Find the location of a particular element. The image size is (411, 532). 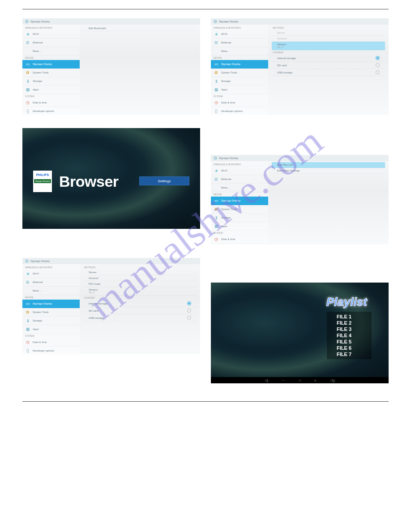

section-device: DEVICE is located at coordinates (51, 297).